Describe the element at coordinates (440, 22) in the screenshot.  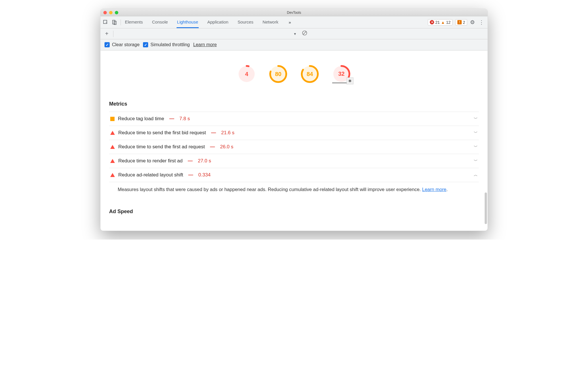
I see `console-errors-warnings-badge: ✕ 21 ▲ 12` at that location.